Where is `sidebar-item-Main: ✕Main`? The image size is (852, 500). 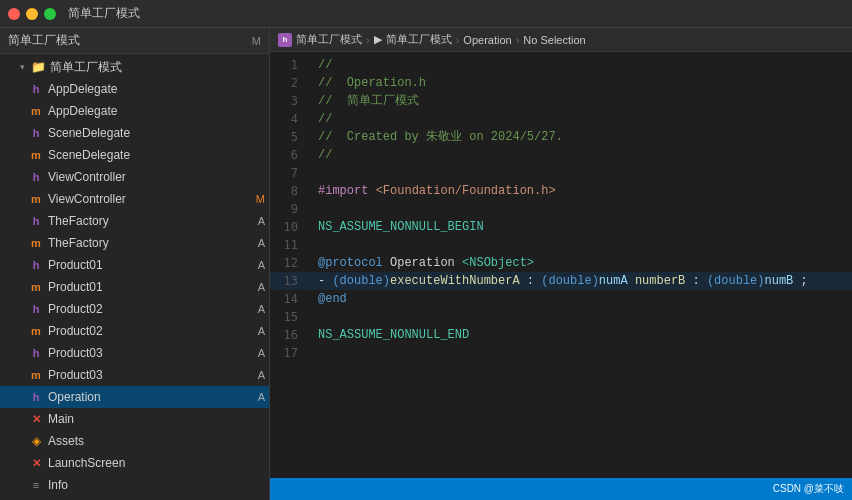
sidebar-item-Main: ✕Main is located at coordinates (134, 419).